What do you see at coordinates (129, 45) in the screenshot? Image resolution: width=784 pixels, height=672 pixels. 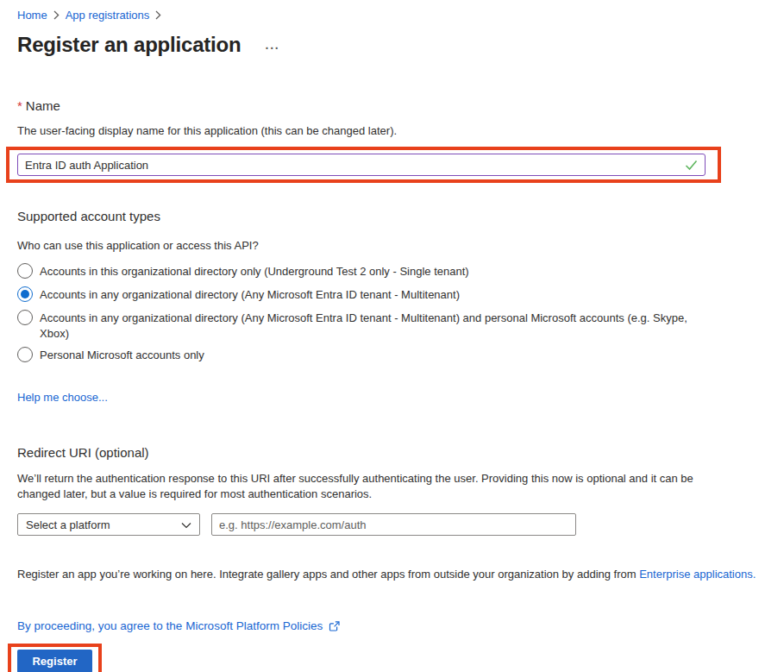 I see `page-title: Register an application` at bounding box center [129, 45].